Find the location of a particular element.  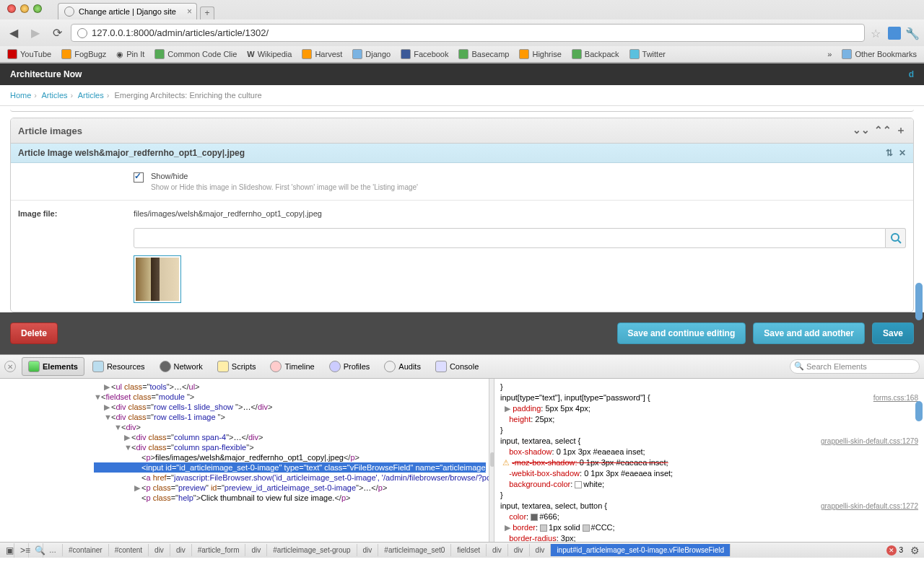

resources-icon is located at coordinates (98, 366).